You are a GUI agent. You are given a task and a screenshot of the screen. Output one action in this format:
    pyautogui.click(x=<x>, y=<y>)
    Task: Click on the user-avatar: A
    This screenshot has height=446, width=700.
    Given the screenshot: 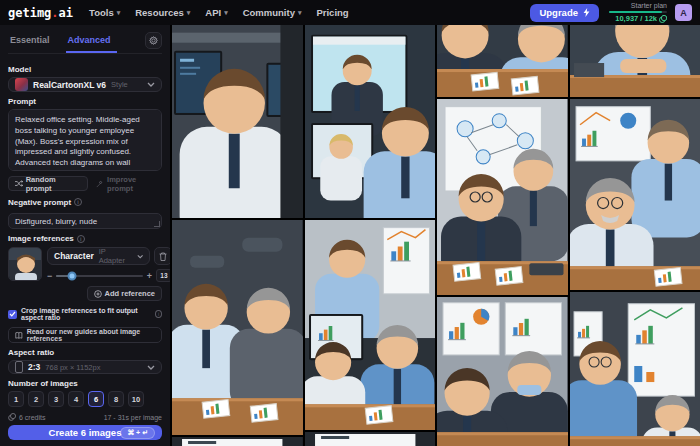 What is the action you would take?
    pyautogui.click(x=684, y=12)
    